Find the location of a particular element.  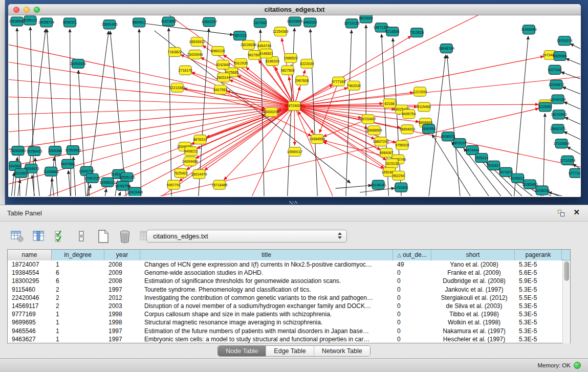

graph-node: 10719155 is located at coordinates (352, 24).